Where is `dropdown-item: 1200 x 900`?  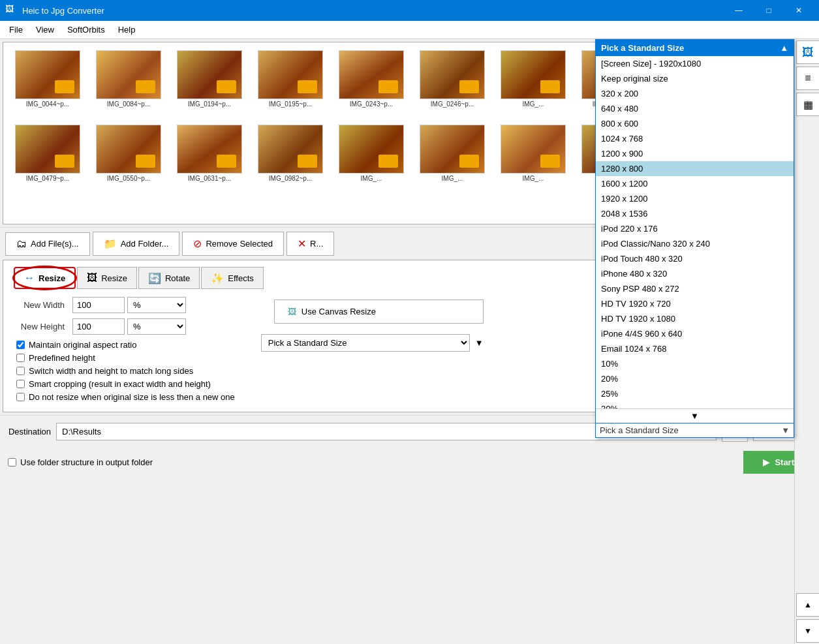
dropdown-item: 1200 x 900 is located at coordinates (694, 154).